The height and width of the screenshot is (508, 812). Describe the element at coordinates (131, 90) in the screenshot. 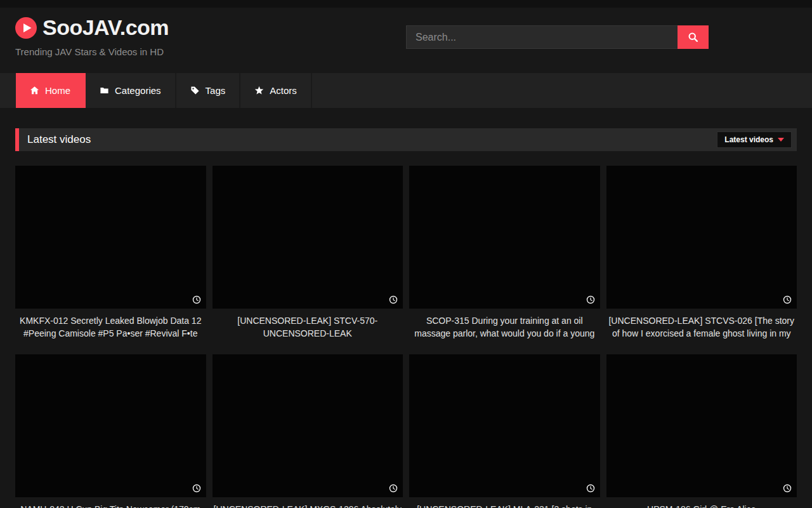

I see `nav-item-categories: Categories` at that location.